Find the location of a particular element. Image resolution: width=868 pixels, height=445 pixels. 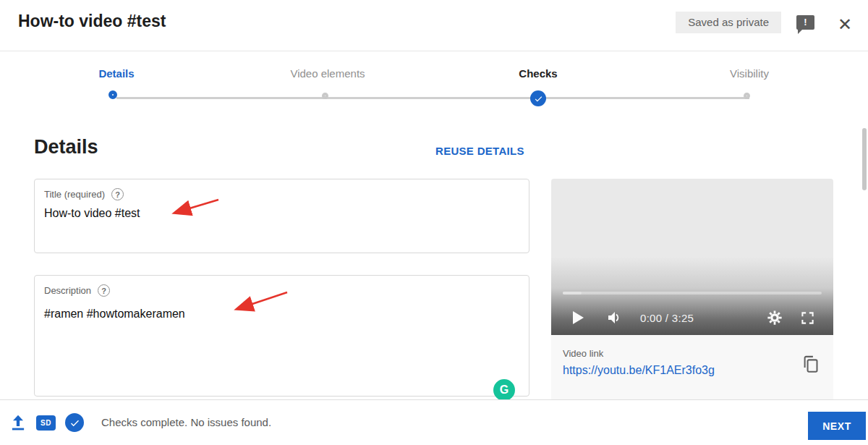

fullscreen-icon is located at coordinates (807, 318).